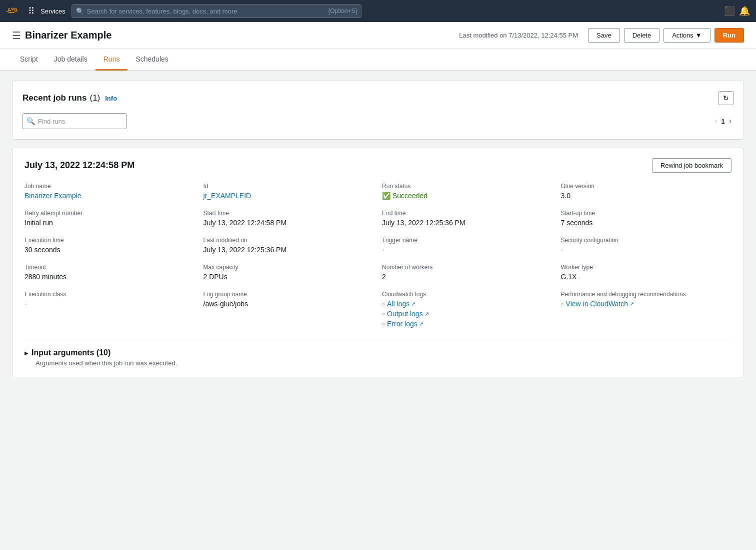 Image resolution: width=756 pixels, height=550 pixels. I want to click on nav-icons: ⬛ 🔔, so click(737, 11).